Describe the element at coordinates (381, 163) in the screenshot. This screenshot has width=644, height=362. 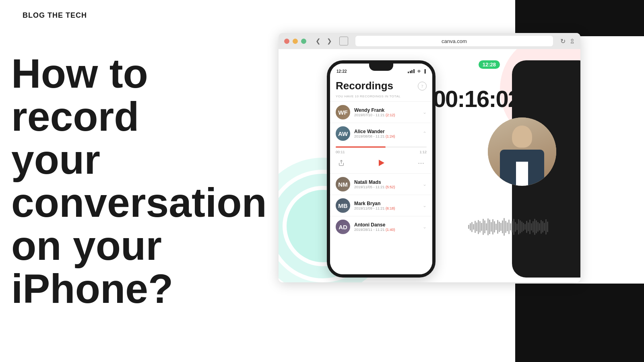
I see `play-button` at that location.